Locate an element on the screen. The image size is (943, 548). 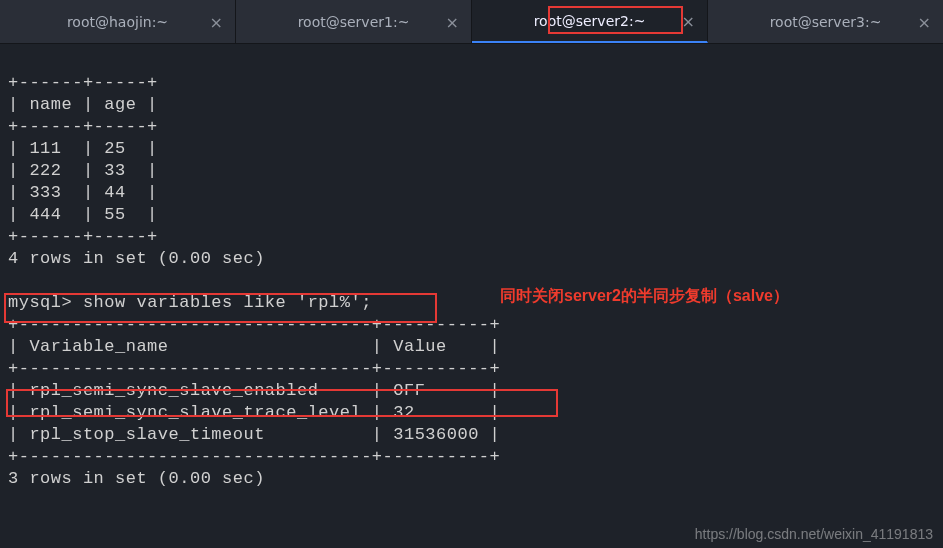
tab-label: root@server2:~ is located at coordinates (590, 21).